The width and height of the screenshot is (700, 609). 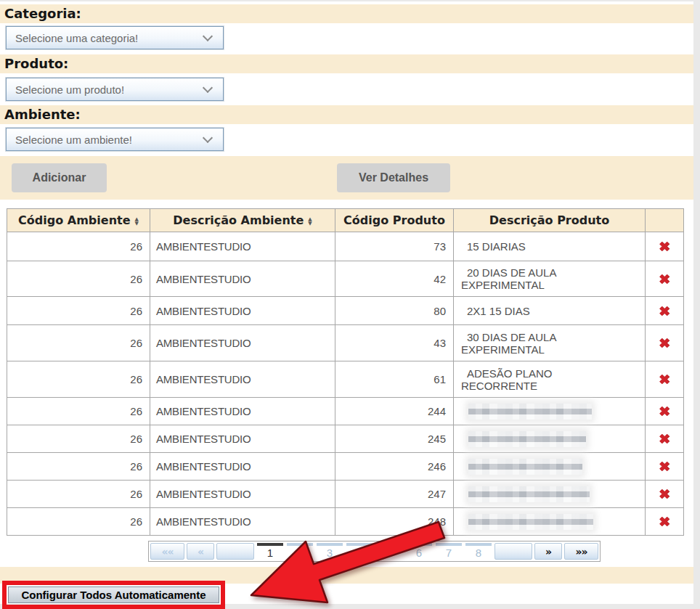 What do you see at coordinates (550, 380) in the screenshot?
I see `cell-descricao-produto: ADESÃO PLANO RECORRENTE` at bounding box center [550, 380].